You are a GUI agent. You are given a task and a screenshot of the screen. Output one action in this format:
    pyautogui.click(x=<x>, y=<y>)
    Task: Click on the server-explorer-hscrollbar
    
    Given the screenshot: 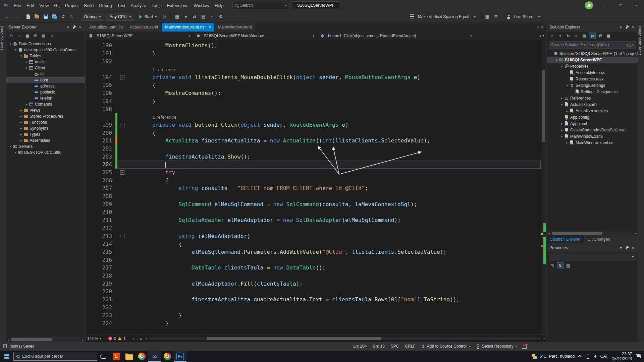 What is the action you would take?
    pyautogui.click(x=46, y=340)
    